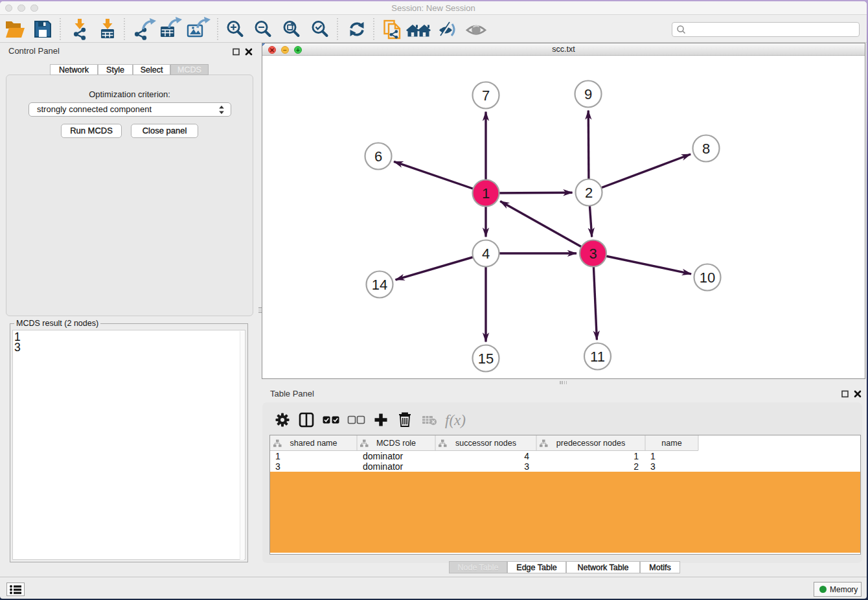  I want to click on svg-text: 3, so click(593, 254).